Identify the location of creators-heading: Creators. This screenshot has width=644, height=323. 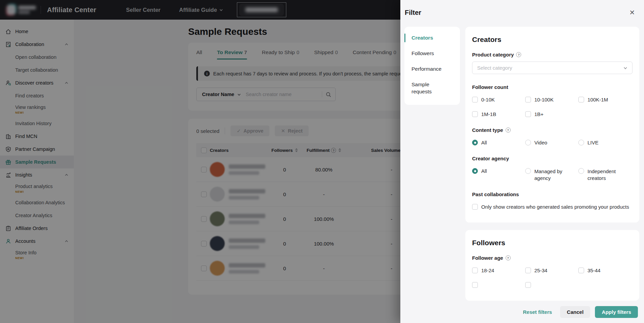
(552, 40).